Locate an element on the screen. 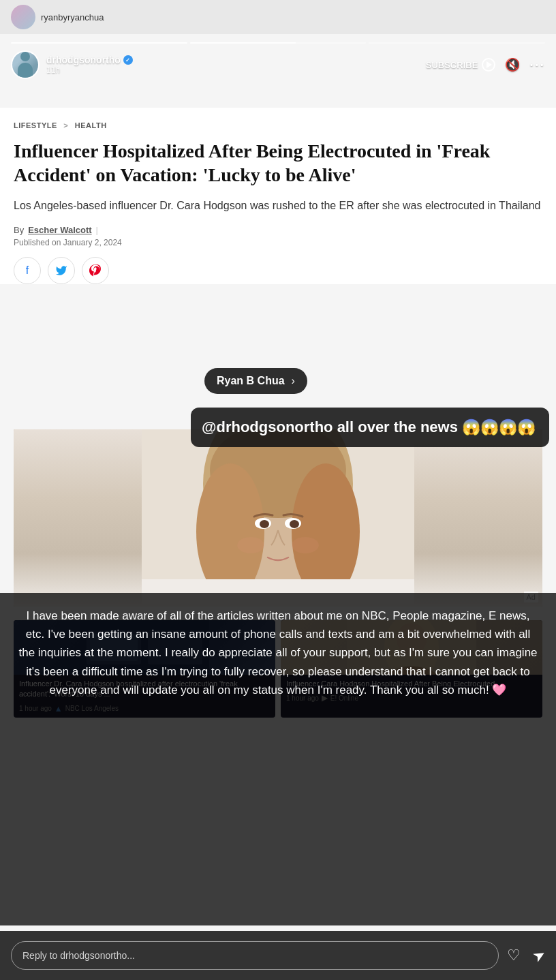 The image size is (556, 980). author-name: Escher Walcott is located at coordinates (60, 230).